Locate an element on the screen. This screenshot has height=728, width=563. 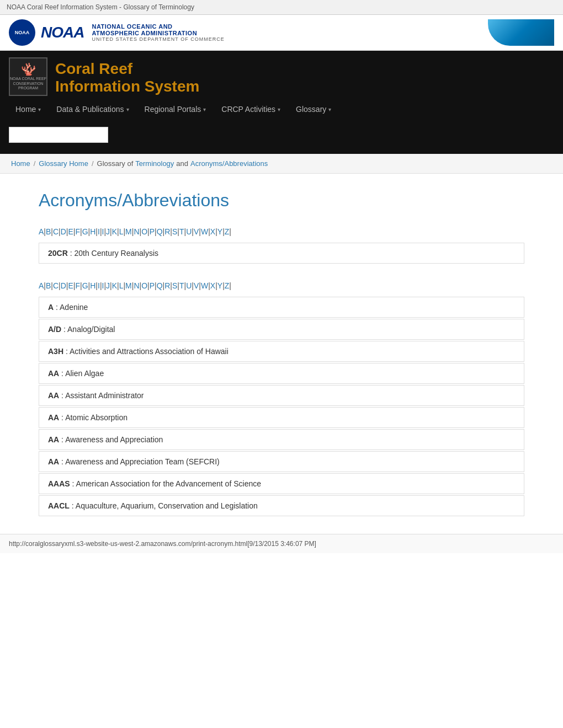
letter-link-p2: P is located at coordinates (152, 286).